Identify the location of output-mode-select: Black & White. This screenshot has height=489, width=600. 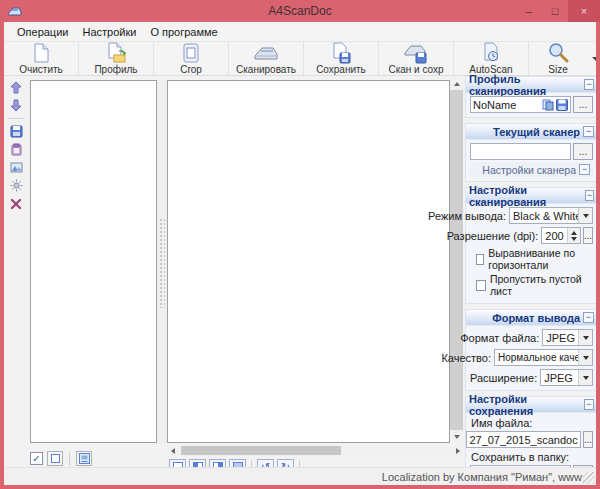
(551, 216).